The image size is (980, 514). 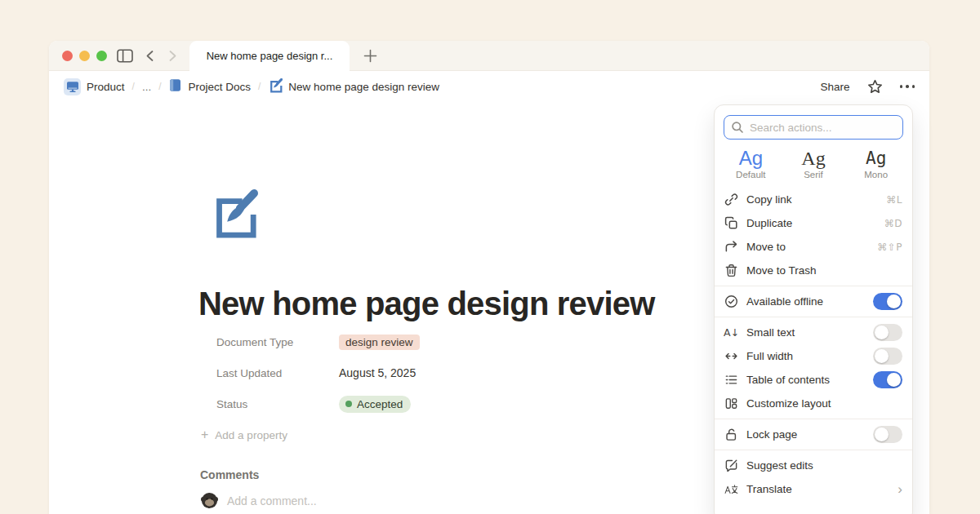 What do you see at coordinates (278, 374) in the screenshot?
I see `property-label: Last Updated` at bounding box center [278, 374].